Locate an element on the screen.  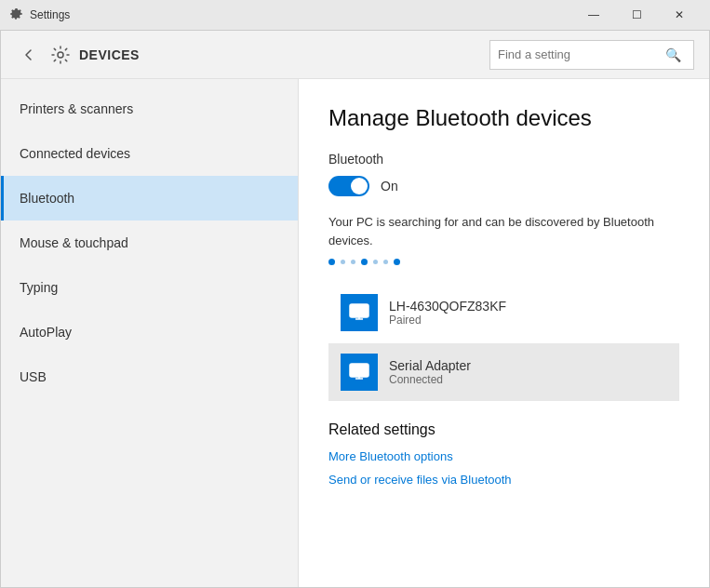
sidebar-item-usb: USB is located at coordinates (149, 377).